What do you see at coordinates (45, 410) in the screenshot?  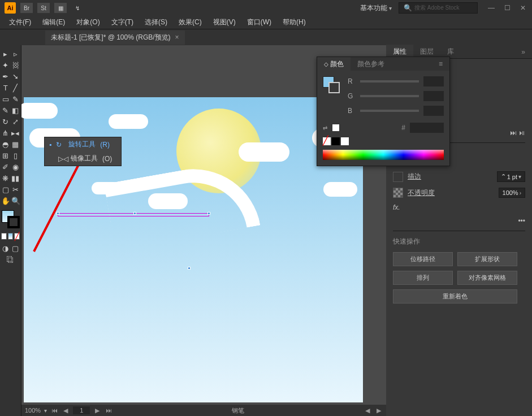 I see `zoom-dropdown-icon: ▾` at bounding box center [45, 410].